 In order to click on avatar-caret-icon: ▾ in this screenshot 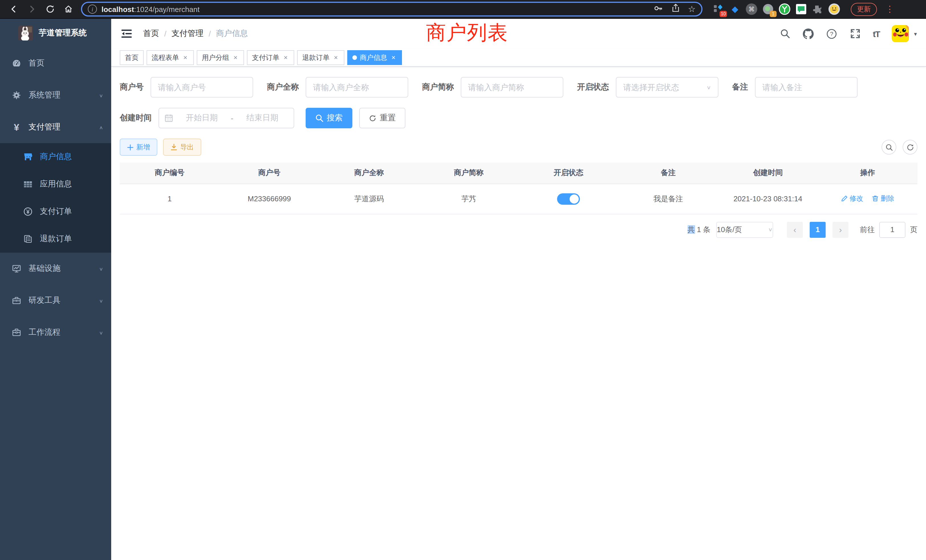, I will do `click(915, 34)`.